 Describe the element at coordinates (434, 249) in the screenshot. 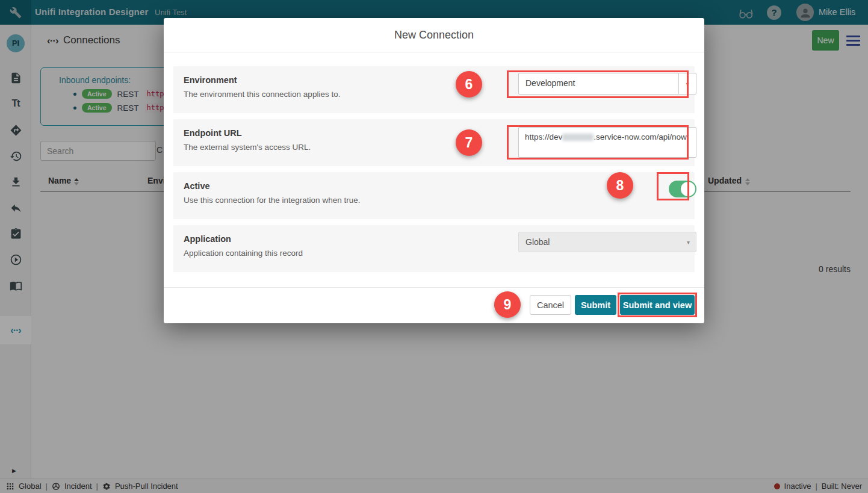

I see `field-row-application: Application Application containing this …` at that location.